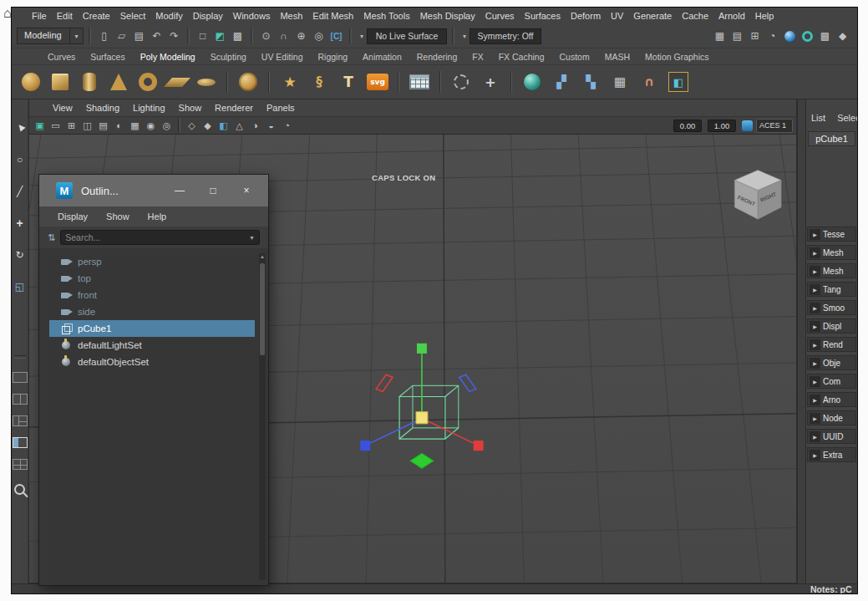 The height and width of the screenshot is (601, 868). I want to click on ae-node-tab: pCube1, so click(832, 139).